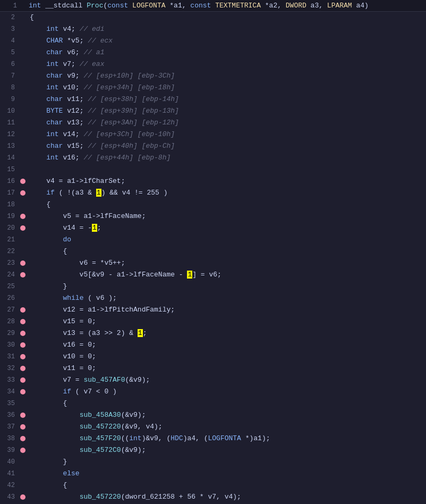 This screenshot has height=504, width=426. What do you see at coordinates (213, 415) in the screenshot?
I see `code-line-breakpoint: 36 sub_458A30(&v9);` at bounding box center [213, 415].